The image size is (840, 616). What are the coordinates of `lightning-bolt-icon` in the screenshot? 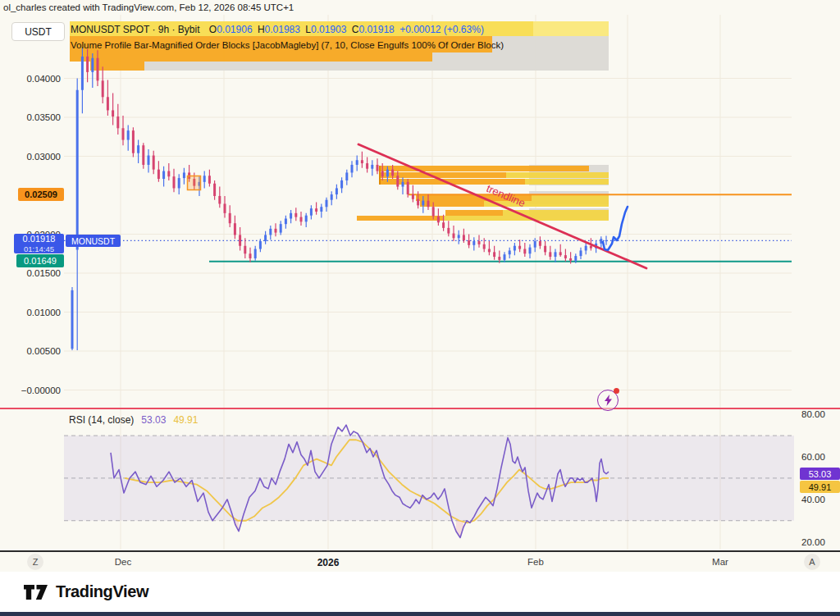 It's located at (609, 400).